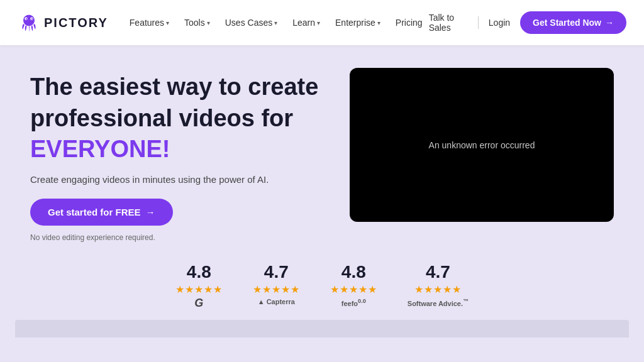 This screenshot has height=362, width=644. What do you see at coordinates (175, 150) in the screenshot?
I see `hero-headline-accent: EVERYONE!` at bounding box center [175, 150].